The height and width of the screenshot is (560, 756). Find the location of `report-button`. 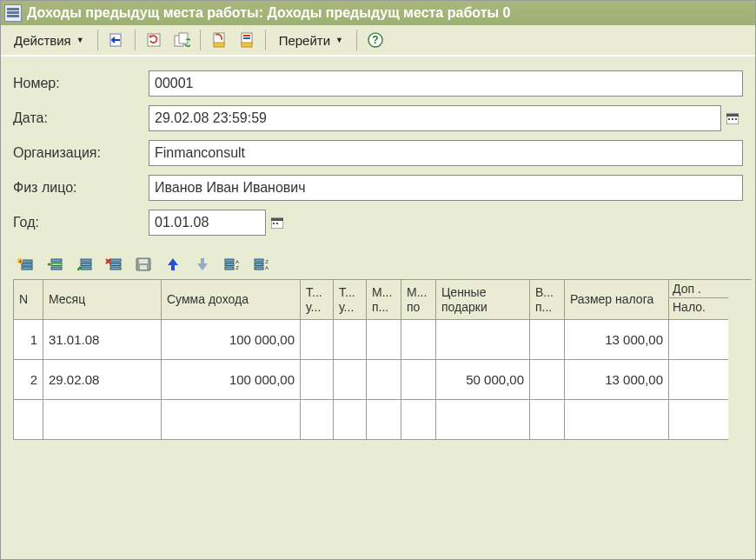

report-button is located at coordinates (219, 40).